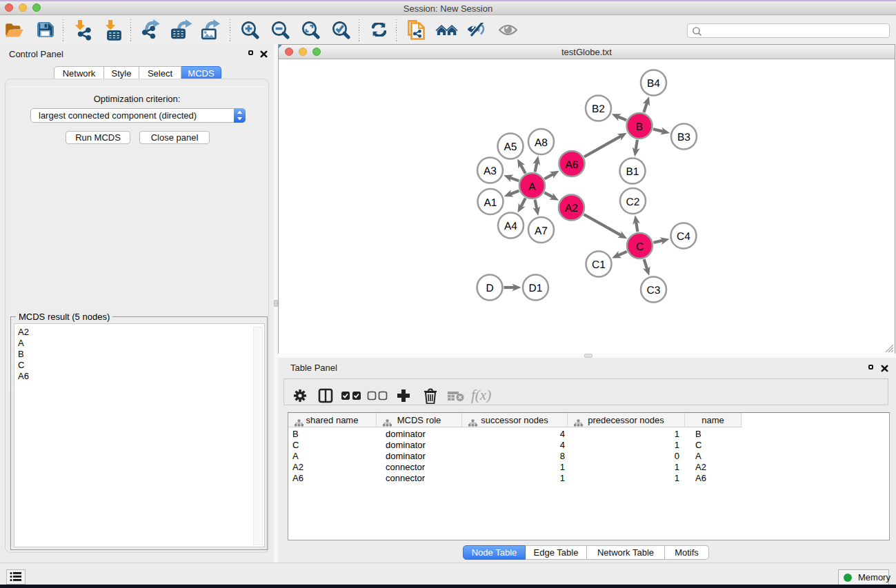  What do you see at coordinates (510, 226) in the screenshot?
I see `svg-text: A4` at bounding box center [510, 226].